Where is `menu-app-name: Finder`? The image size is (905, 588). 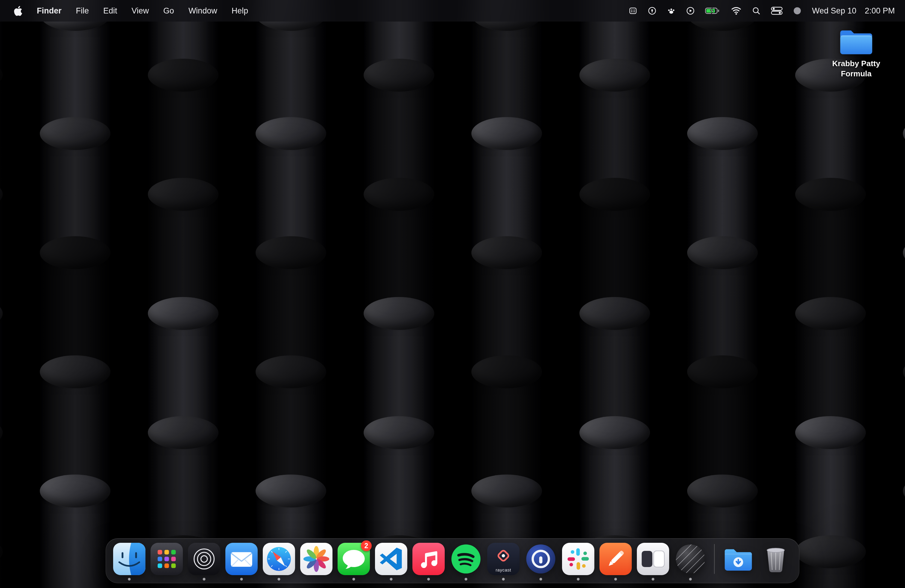 menu-app-name: Finder is located at coordinates (49, 11).